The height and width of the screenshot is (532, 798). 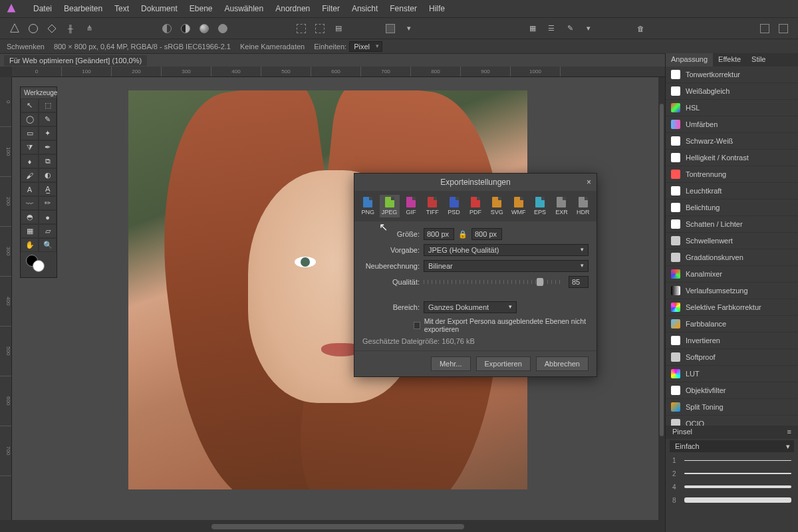 What do you see at coordinates (29, 133) in the screenshot?
I see `marquee-tool: ▭` at bounding box center [29, 133].